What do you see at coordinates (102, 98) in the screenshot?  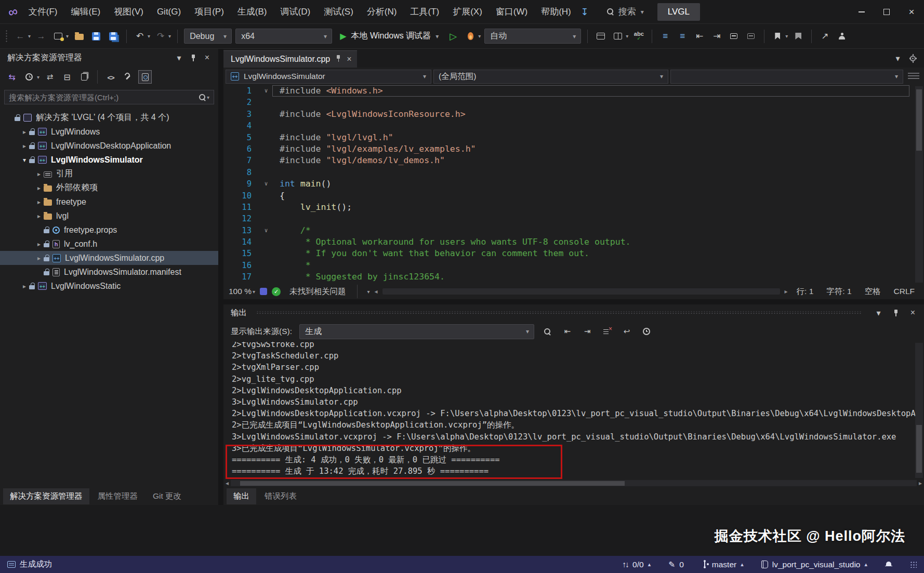 I see `solution-search-input` at bounding box center [102, 98].